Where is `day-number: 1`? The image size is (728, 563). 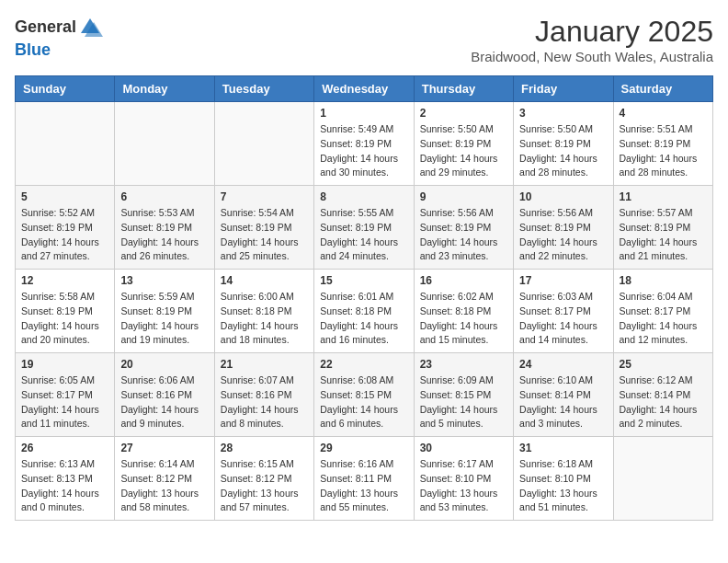 day-number: 1 is located at coordinates (364, 113).